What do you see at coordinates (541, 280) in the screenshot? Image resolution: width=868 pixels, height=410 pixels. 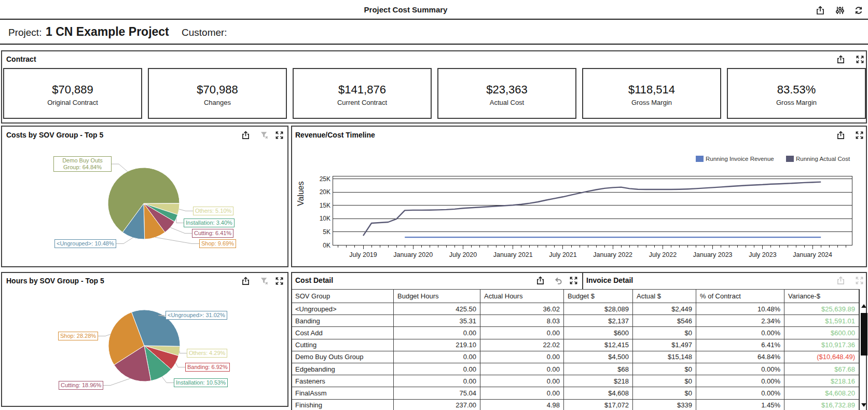 I see `cost-detail-export-icon` at bounding box center [541, 280].